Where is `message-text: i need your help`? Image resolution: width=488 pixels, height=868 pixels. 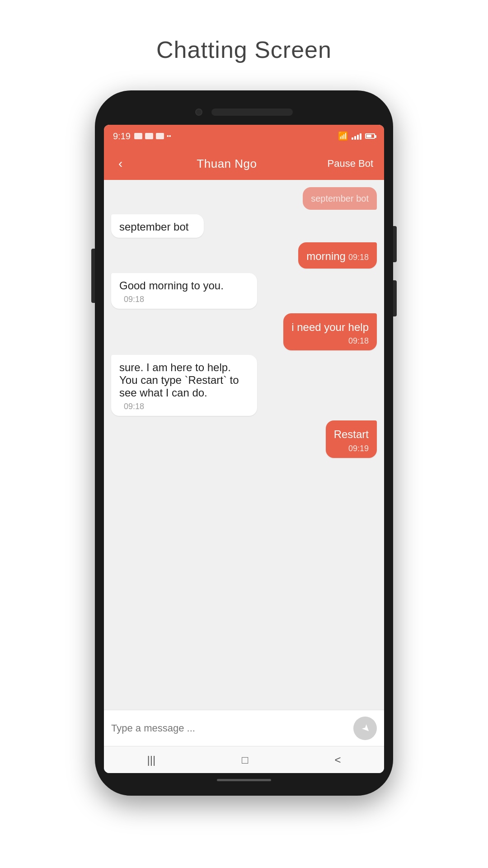
message-text: i need your help is located at coordinates (330, 327).